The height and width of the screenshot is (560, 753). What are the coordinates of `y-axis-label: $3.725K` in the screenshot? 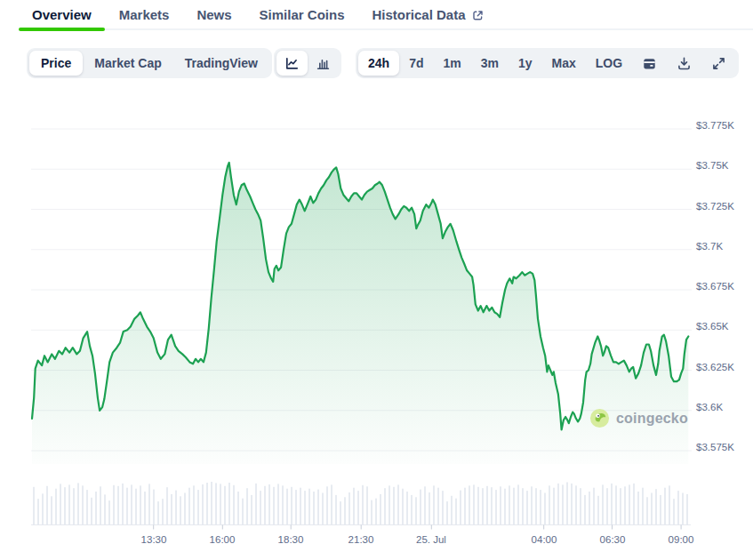 It's located at (724, 206).